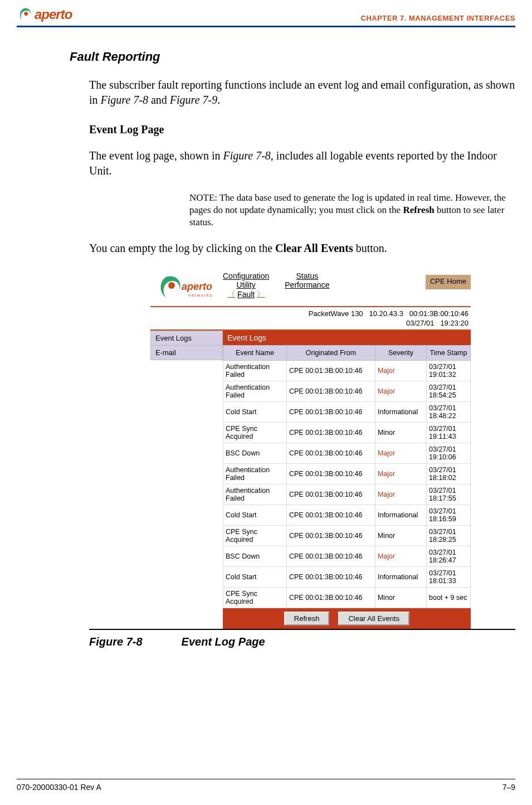 The image size is (532, 805). Describe the element at coordinates (374, 619) in the screenshot. I see `clear-all-events-button: Clear All Events` at that location.